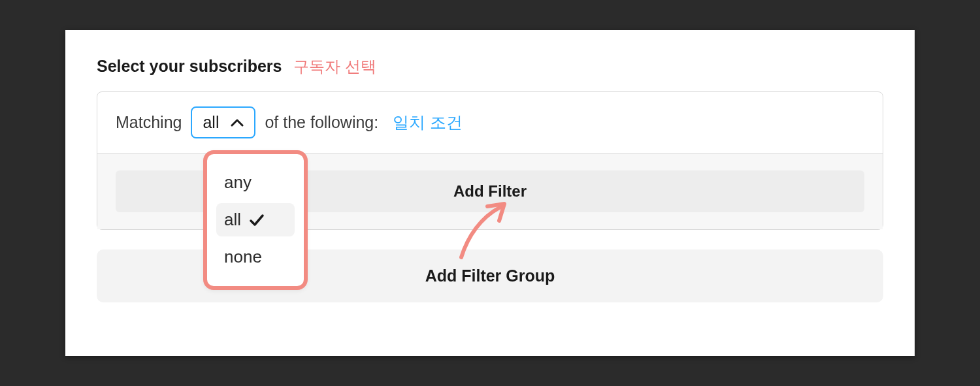 The height and width of the screenshot is (386, 980). Describe the element at coordinates (257, 220) in the screenshot. I see `check-icon` at that location.